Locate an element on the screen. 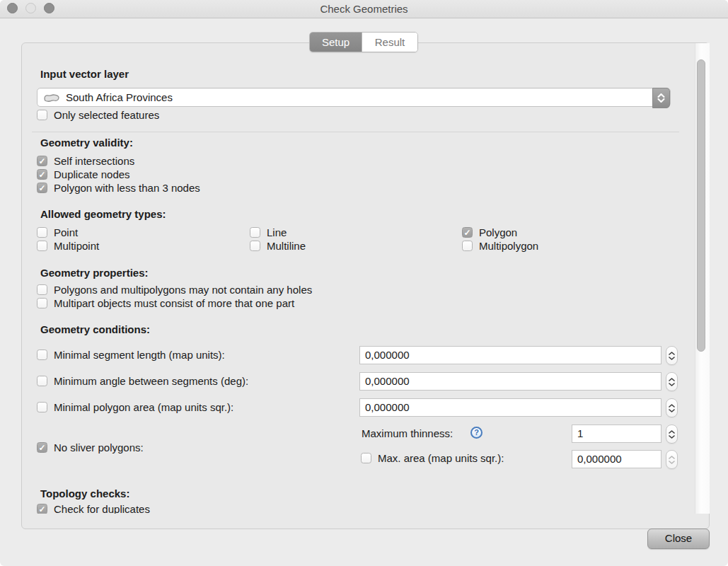 Image resolution: width=728 pixels, height=566 pixels. geometry-properties-heading: Geometry properties: is located at coordinates (95, 273).